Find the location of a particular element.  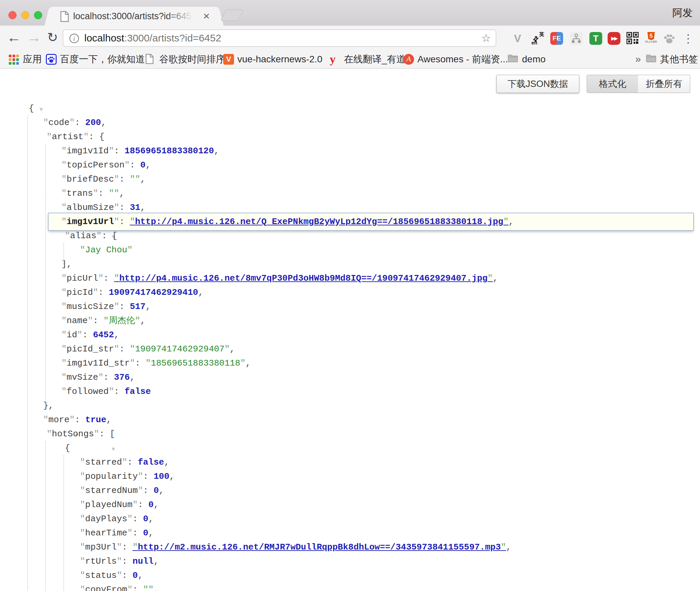

json-token: starred is located at coordinates (104, 462).